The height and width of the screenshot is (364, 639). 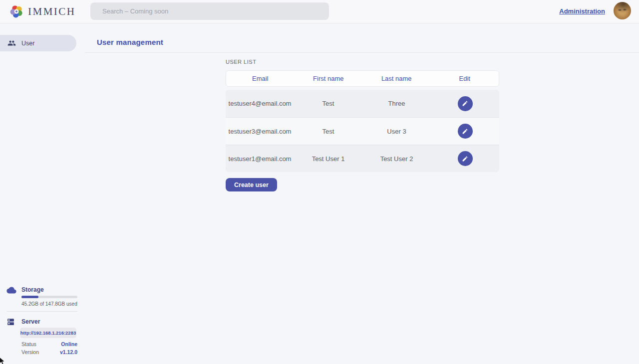 What do you see at coordinates (69, 352) in the screenshot?
I see `version-value: v1.12.0` at bounding box center [69, 352].